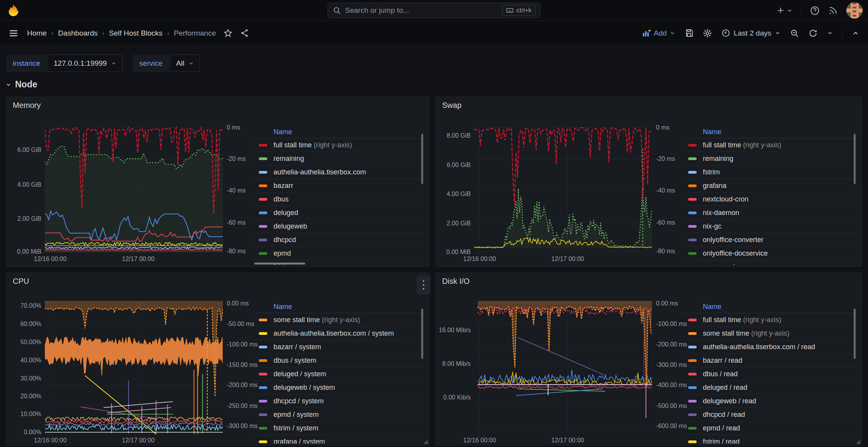 The image size is (868, 447). What do you see at coordinates (434, 10) in the screenshot?
I see `search-input: Search or jump to... ctrl+k` at bounding box center [434, 10].